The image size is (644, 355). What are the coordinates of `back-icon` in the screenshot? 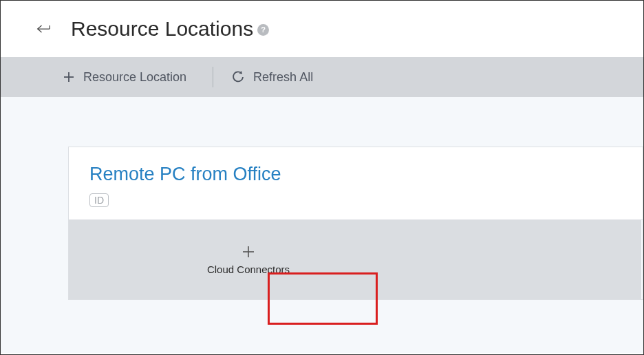 It's located at (43, 29).